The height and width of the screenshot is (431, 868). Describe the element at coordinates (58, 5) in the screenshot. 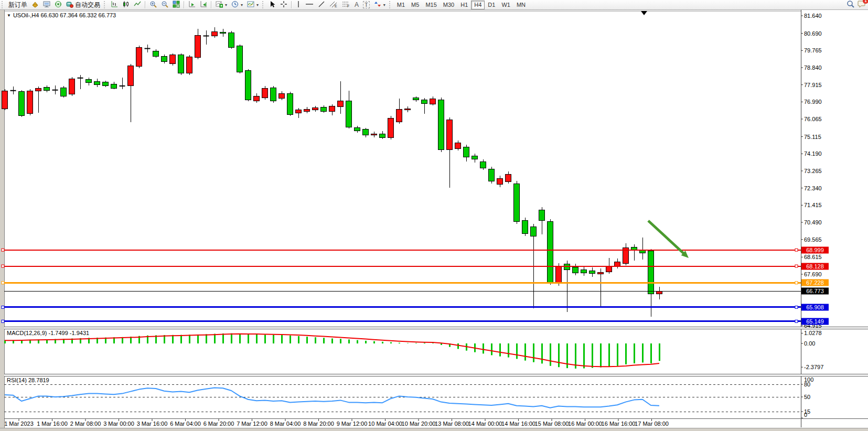

I see `signals-button` at that location.